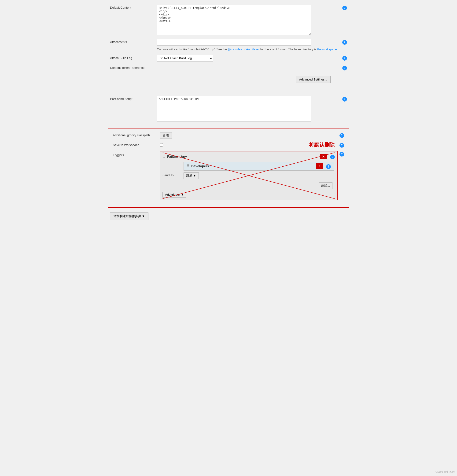 Image resolution: width=457 pixels, height=476 pixels. I want to click on trigger-header: ⠿ Failure - Any X ?, so click(249, 156).